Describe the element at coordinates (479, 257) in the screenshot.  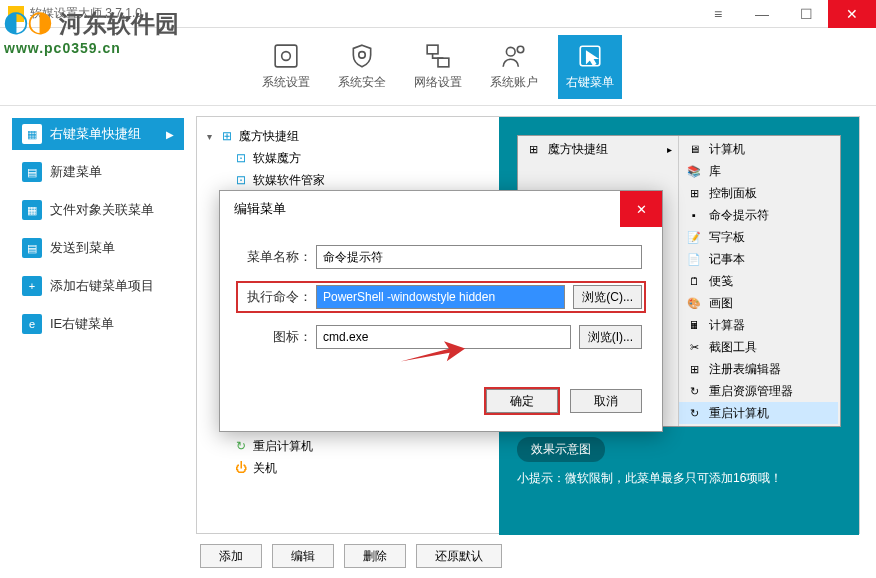
I see `name-input` at that location.